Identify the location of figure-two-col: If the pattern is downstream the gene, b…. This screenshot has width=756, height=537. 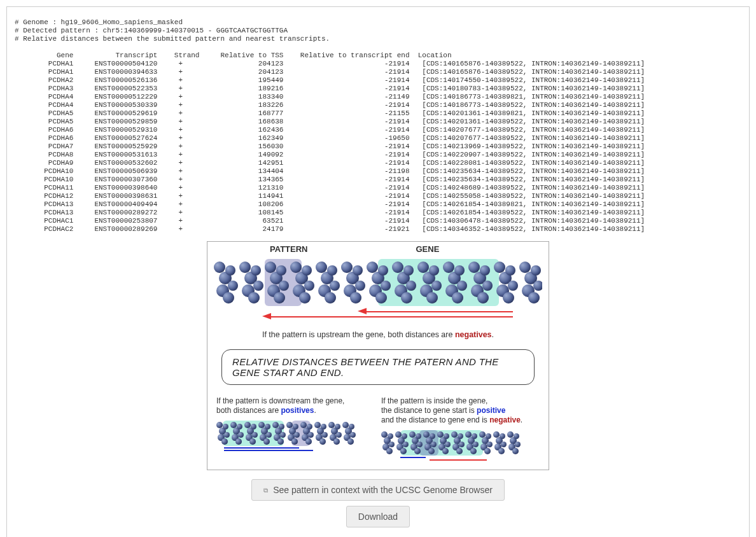
(378, 431).